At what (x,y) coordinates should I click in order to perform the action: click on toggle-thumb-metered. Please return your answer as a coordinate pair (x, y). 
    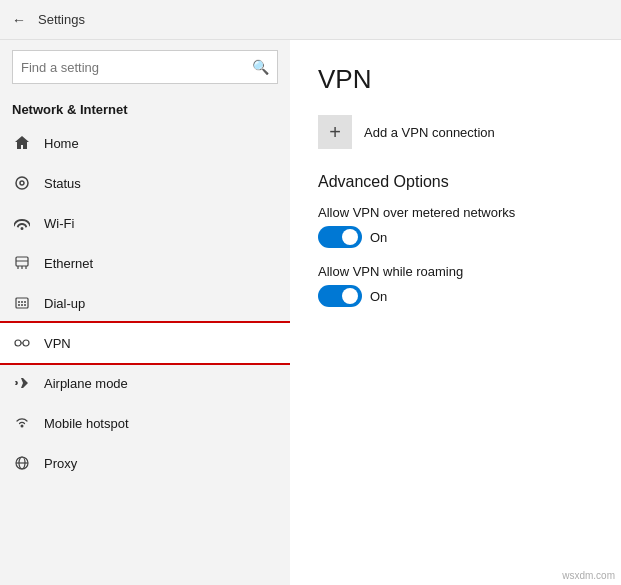
    Looking at the image, I should click on (350, 237).